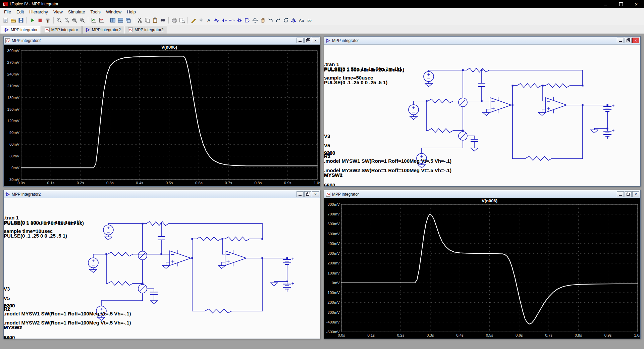 The width and height of the screenshot is (644, 349). Describe the element at coordinates (39, 12) in the screenshot. I see `menu-hierarchy: Hierarchy` at that location.